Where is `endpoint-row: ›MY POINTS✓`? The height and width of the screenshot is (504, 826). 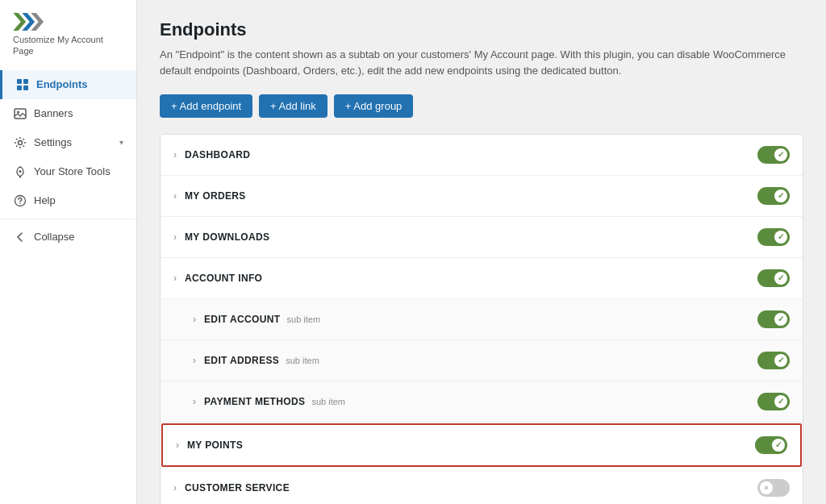
endpoint-row: ›MY POINTS✓ is located at coordinates (482, 445).